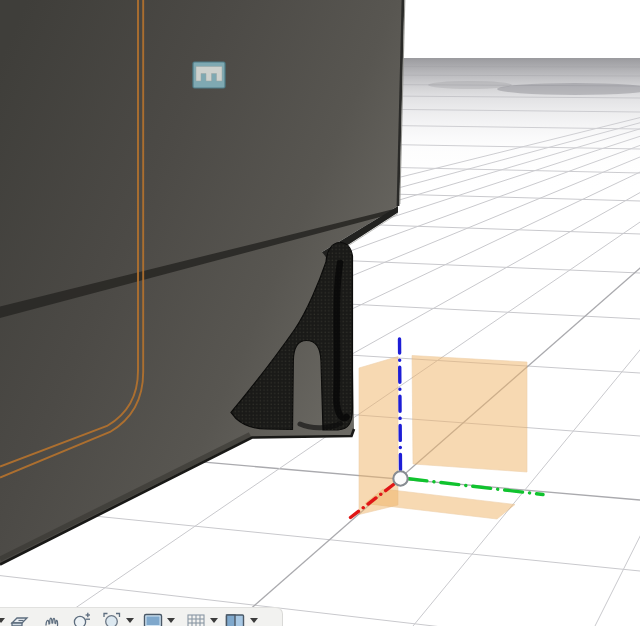 This screenshot has width=640, height=626. What do you see at coordinates (153, 618) in the screenshot?
I see `display-settings-icon` at bounding box center [153, 618].